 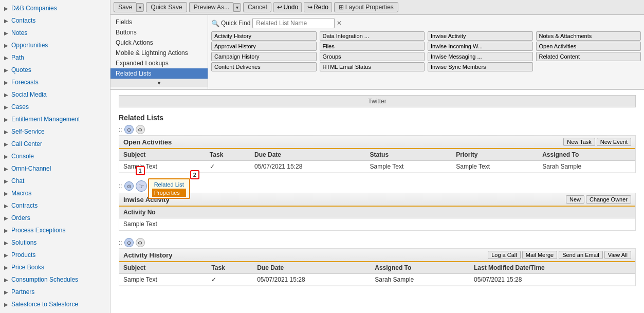 What do you see at coordinates (311, 280) in the screenshot?
I see `cell-due_date: 05/07/2021 15:28` at bounding box center [311, 280].